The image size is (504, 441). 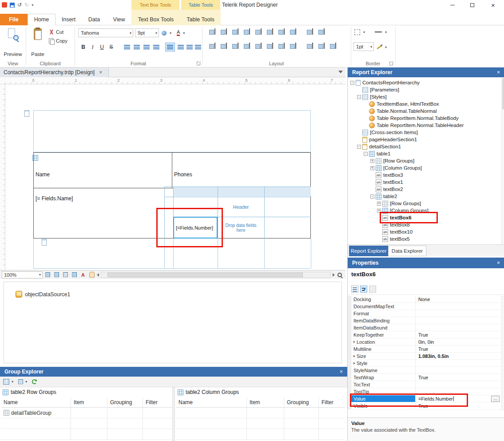 What do you see at coordinates (58, 41) in the screenshot?
I see `copy-button: Copy` at bounding box center [58, 41].